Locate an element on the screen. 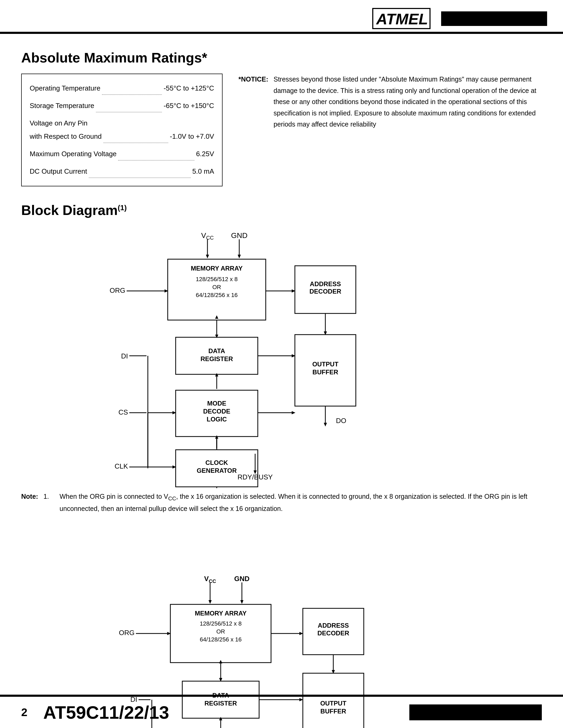  note-text: When the ORG pin is connected to VCC, th… is located at coordinates (301, 503).